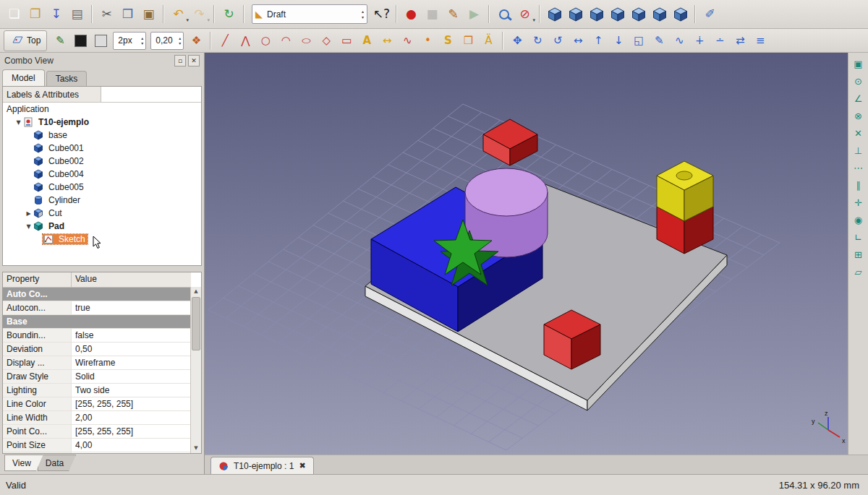 This screenshot has height=495, width=868. Describe the element at coordinates (245, 40) in the screenshot. I see `draft-polyline: ⋀` at that location.